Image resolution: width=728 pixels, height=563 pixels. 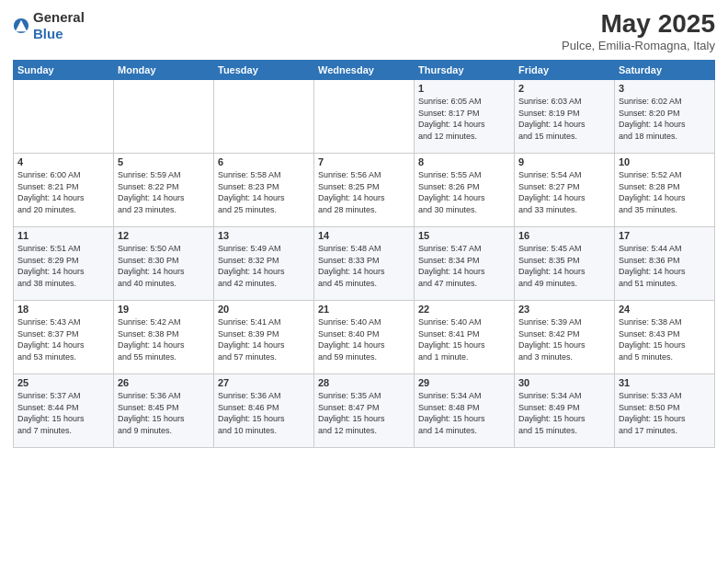 What do you see at coordinates (564, 338) in the screenshot?
I see `day-cell: 23Sunrise: 5:39 AM Sunset: 8:42 PM Dayli…` at bounding box center [564, 338].